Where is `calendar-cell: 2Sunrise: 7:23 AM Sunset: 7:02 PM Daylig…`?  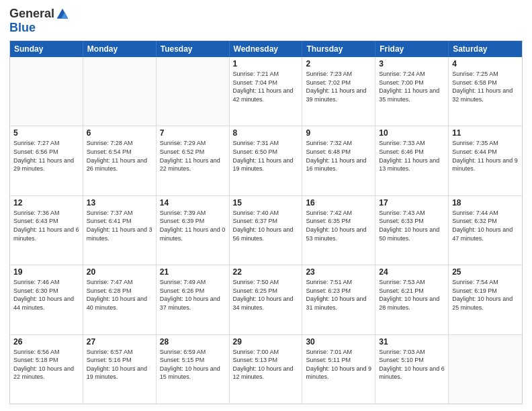 calendar-cell: 2Sunrise: 7:23 AM Sunset: 7:02 PM Daylig… is located at coordinates (339, 91).